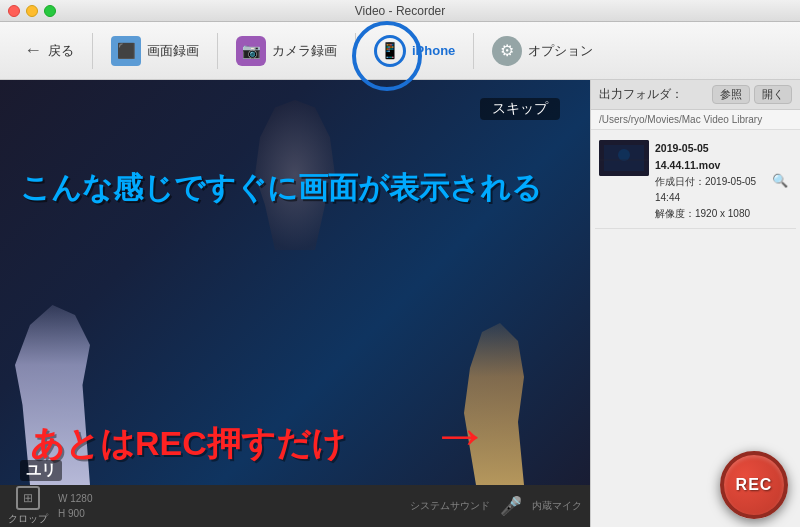 This screenshot has width=800, height=527. Describe the element at coordinates (28, 498) in the screenshot. I see `crop-icon: ⊞` at that location.